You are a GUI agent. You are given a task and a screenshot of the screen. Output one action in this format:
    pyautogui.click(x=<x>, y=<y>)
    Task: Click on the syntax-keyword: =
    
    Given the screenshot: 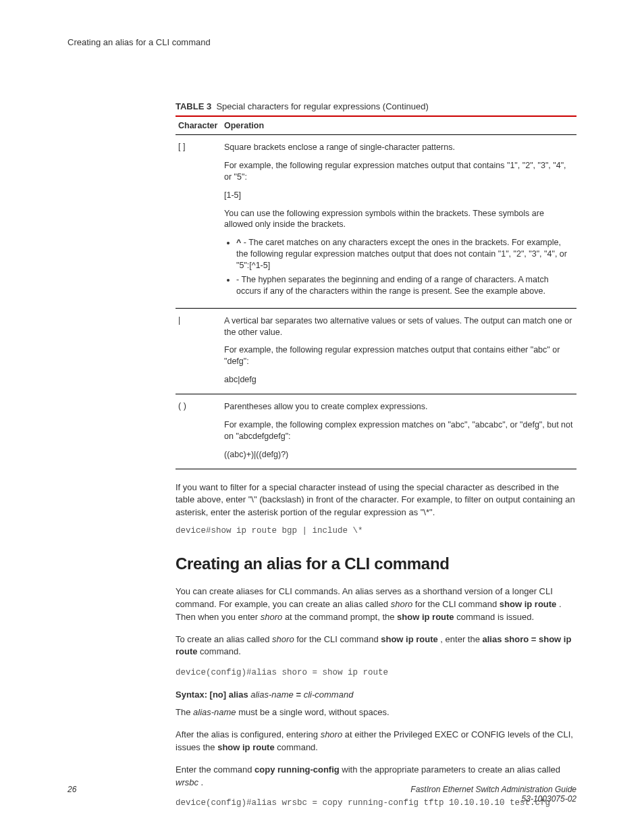 What is the action you would take?
    pyautogui.click(x=298, y=694)
    